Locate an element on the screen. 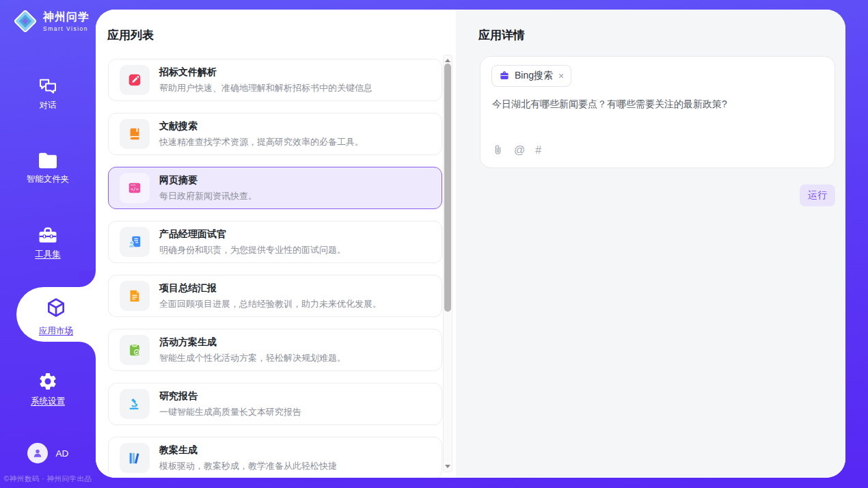 This screenshot has width=868, height=488. toolbox-icon is located at coordinates (48, 235).